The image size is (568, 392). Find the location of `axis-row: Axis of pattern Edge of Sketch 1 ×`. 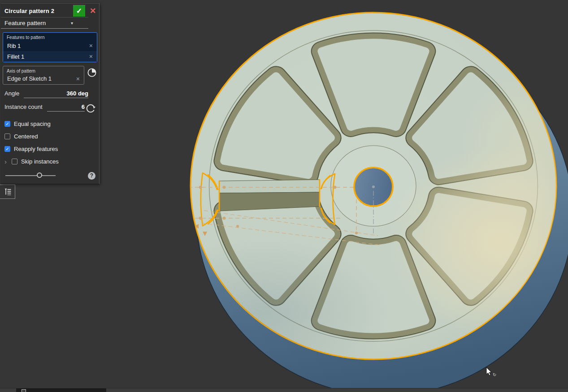

axis-row: Axis of pattern Edge of Sketch 1 × is located at coordinates (50, 75).